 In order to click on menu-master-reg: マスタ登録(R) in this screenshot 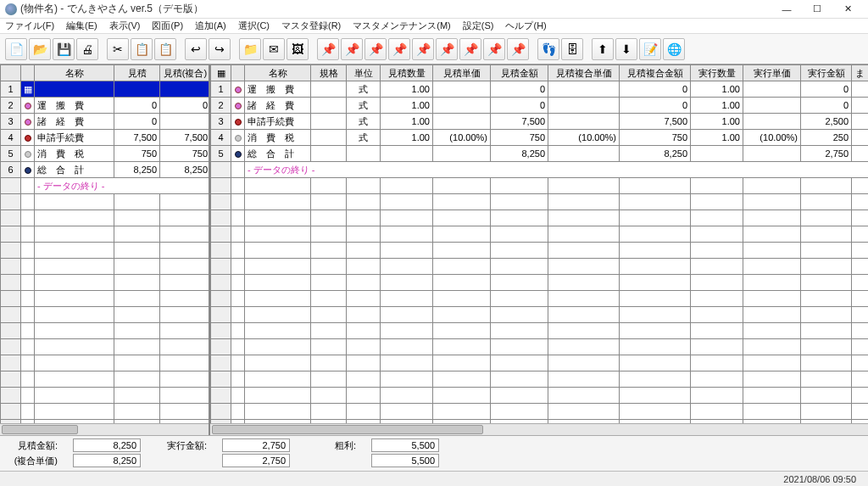, I will do `click(311, 25)`.